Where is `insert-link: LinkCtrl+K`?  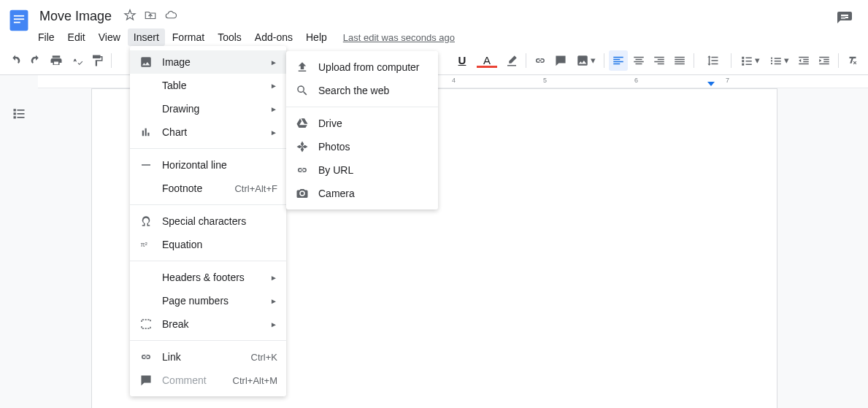
insert-link: LinkCtrl+K is located at coordinates (208, 357).